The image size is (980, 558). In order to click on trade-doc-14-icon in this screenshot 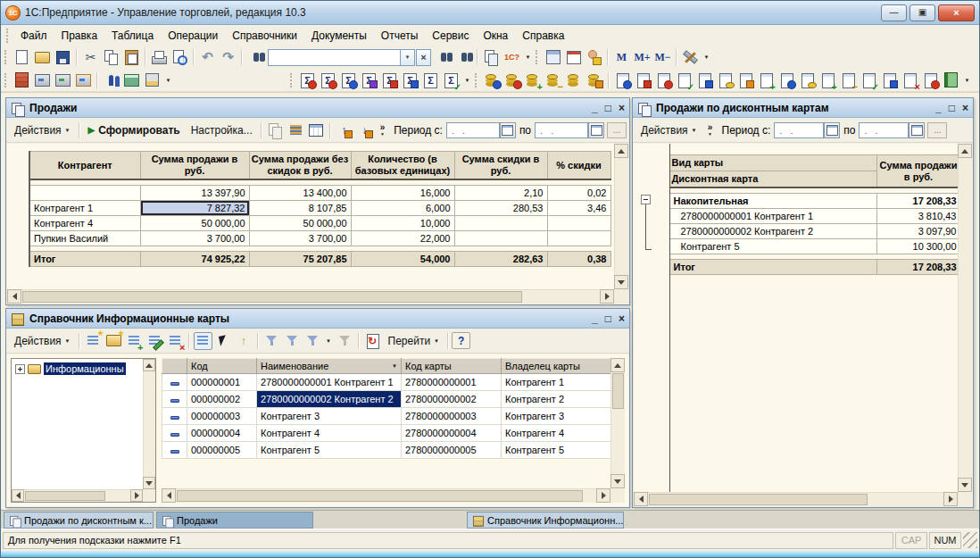, I will do `click(889, 80)`.